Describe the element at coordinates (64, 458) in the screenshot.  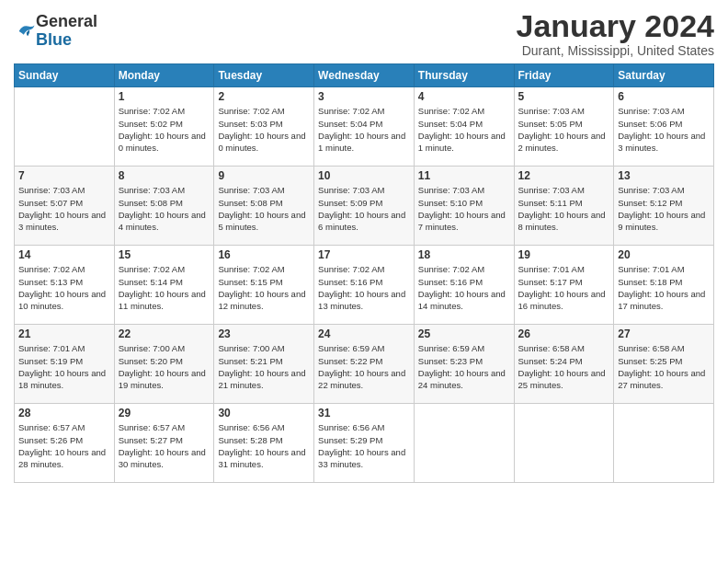
I see `daylight-text: Daylight: 10 hours and 28 minutes.` at that location.